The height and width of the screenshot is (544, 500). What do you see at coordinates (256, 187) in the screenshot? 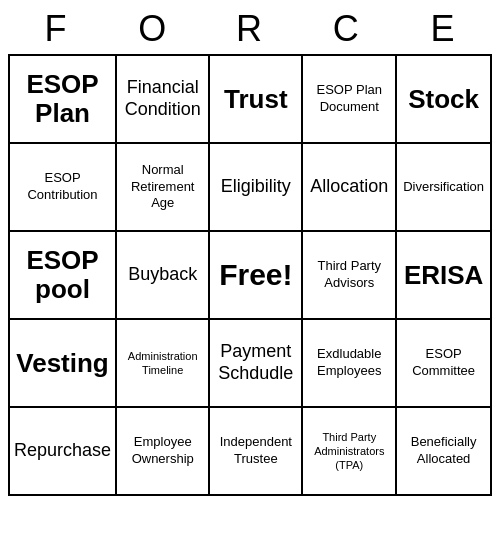
I see `grid-cell-1-2: Eligibility` at bounding box center [256, 187].